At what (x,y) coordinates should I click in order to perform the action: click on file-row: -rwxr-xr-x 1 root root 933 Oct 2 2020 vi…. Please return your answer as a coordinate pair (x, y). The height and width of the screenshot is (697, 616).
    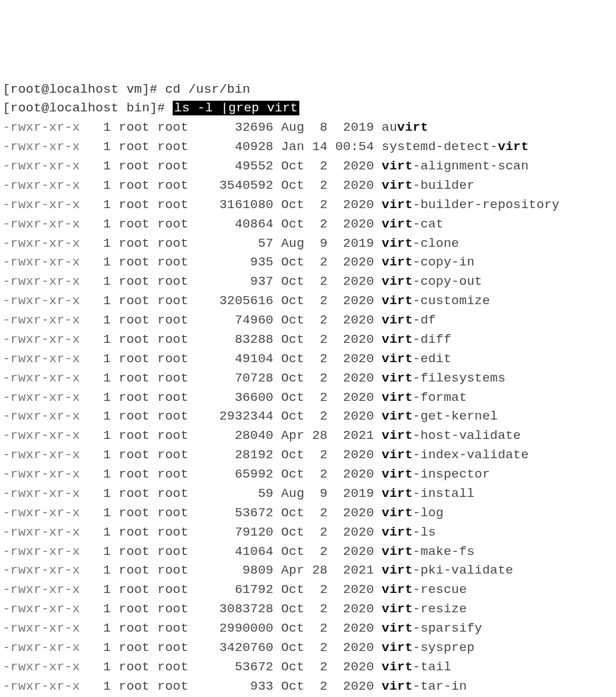
    Looking at the image, I should click on (308, 687).